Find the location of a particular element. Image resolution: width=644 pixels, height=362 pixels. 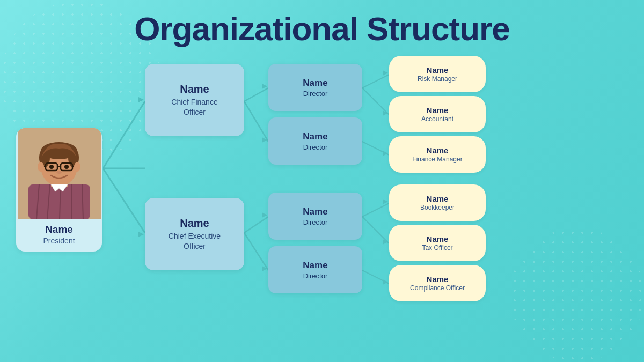

director-2-card: Name Director is located at coordinates (316, 141).